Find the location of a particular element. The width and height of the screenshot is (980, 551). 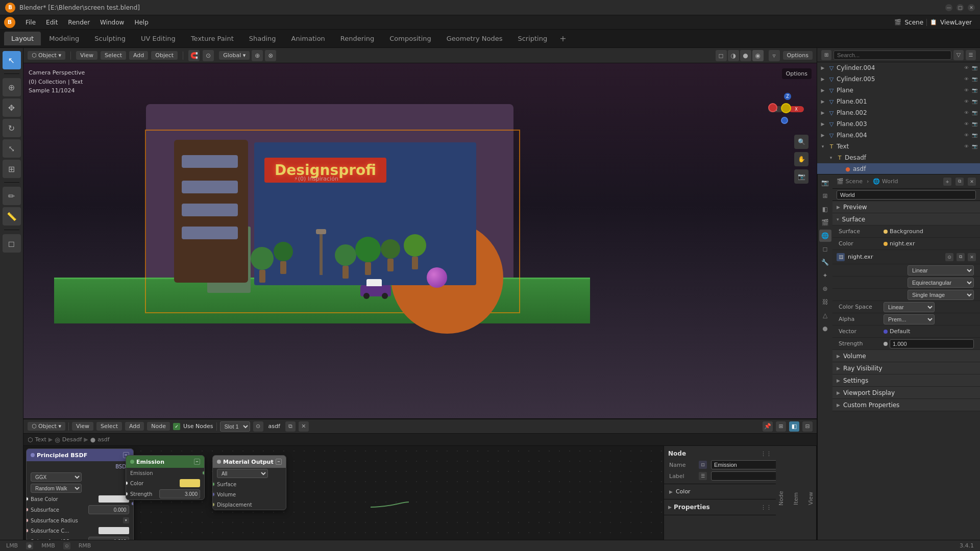

viewport-shading-wireframe: ◻ is located at coordinates (721, 56).